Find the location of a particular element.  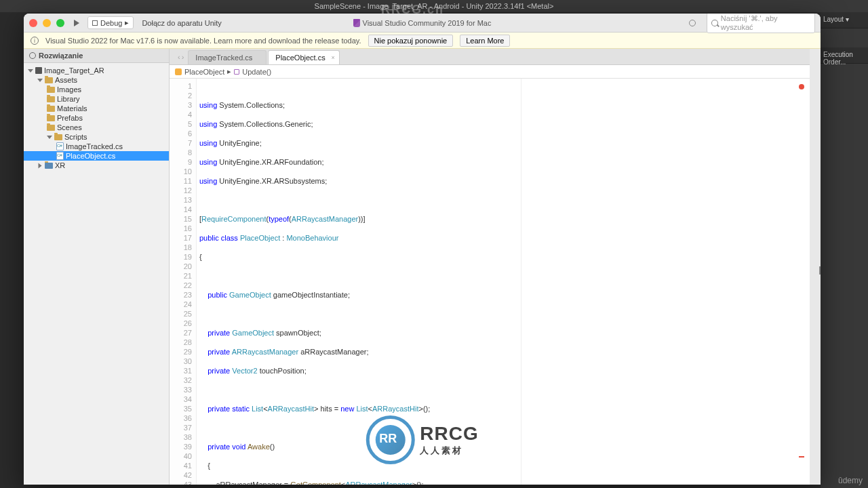

watermark: RRCG.cn is located at coordinates (412, 9).